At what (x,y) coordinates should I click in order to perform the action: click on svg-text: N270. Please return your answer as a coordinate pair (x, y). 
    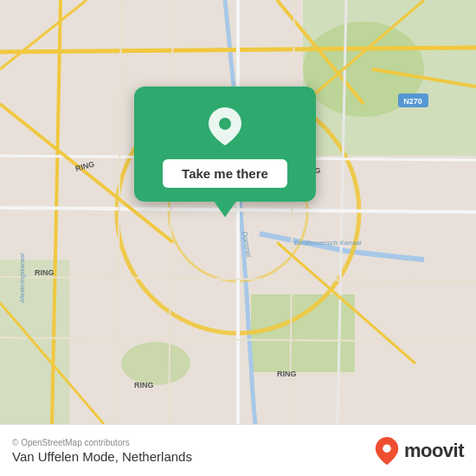
    Looking at the image, I should click on (413, 101).